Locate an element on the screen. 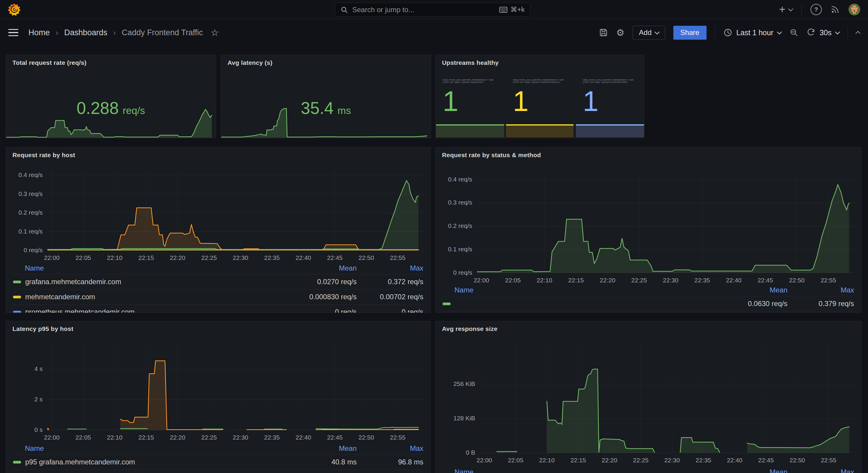 The width and height of the screenshot is (868, 473). x-axis-tick: 22:20 is located at coordinates (608, 280).